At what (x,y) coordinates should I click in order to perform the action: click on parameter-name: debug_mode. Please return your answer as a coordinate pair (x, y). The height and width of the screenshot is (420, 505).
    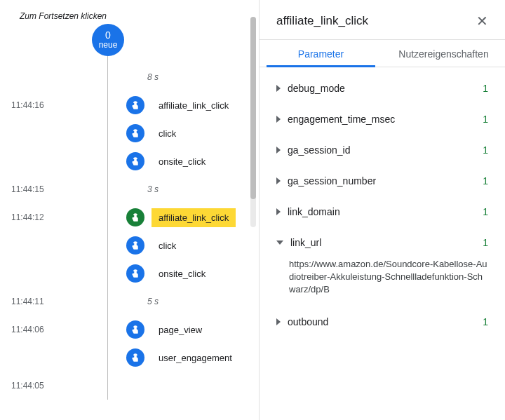
    Looking at the image, I should click on (316, 88).